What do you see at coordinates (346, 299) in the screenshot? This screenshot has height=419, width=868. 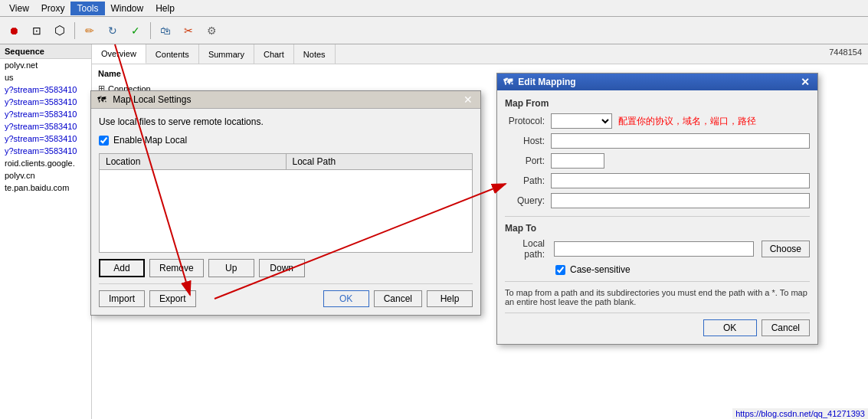 I see `map-local-ok-button: OK` at bounding box center [346, 299].